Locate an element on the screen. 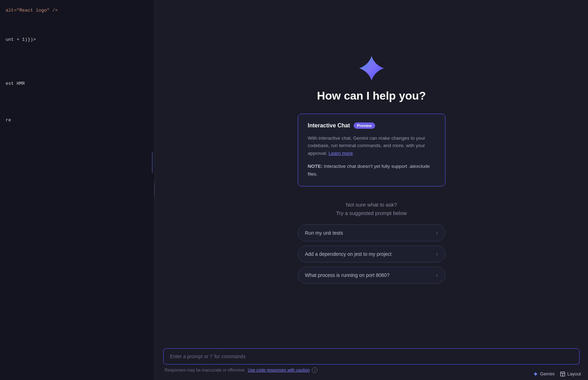 The image size is (588, 380). bottom-bar: Gemini Layout is located at coordinates (557, 374).